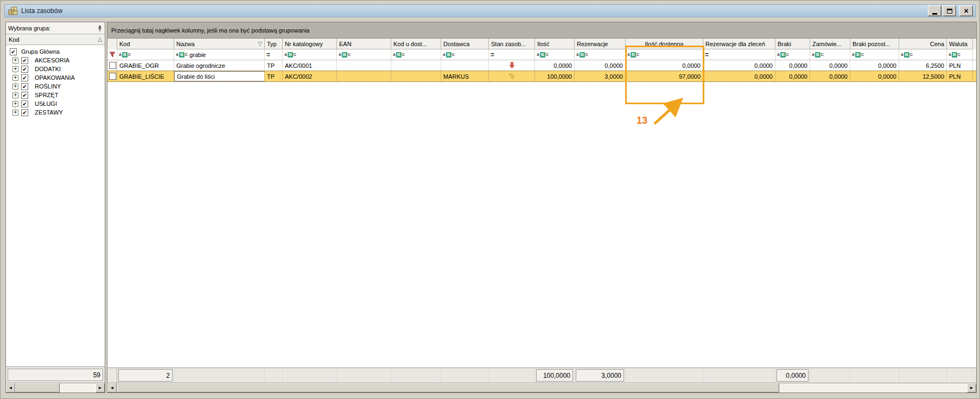 The image size is (980, 399). Describe the element at coordinates (57, 78) in the screenshot. I see `tree-item-opakowania: +✔OPAKOWANIA` at that location.